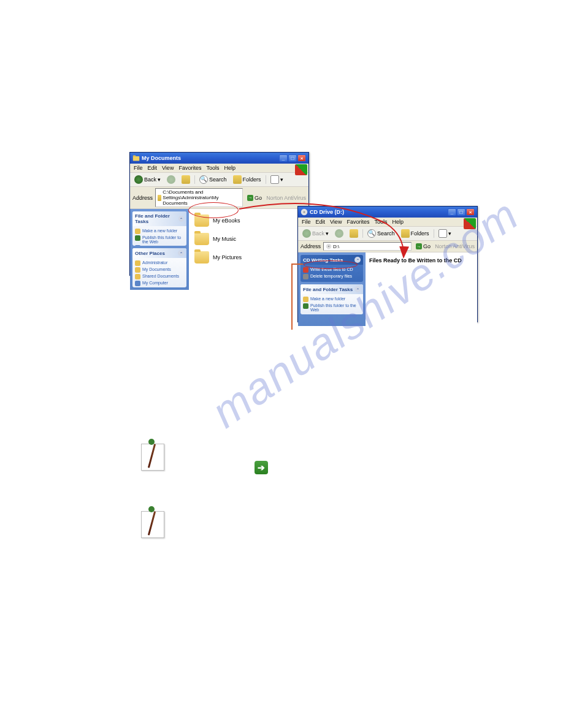  What do you see at coordinates (159, 245) in the screenshot?
I see `task-share: Share this folder` at bounding box center [159, 245].